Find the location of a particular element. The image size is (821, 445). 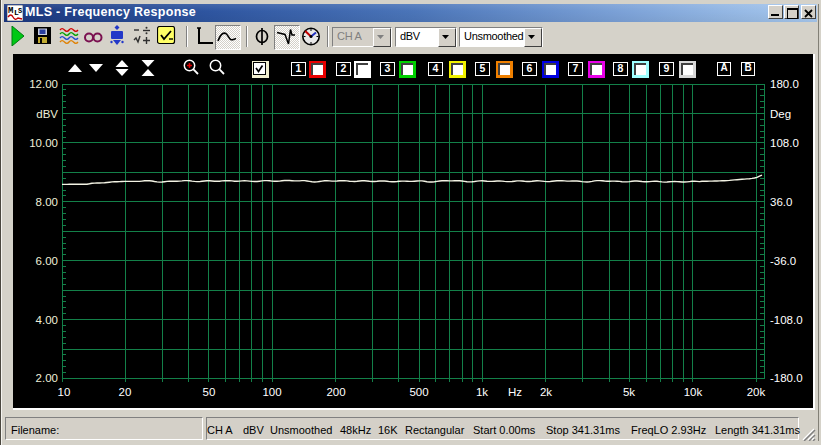

svg-text: 5k is located at coordinates (629, 392).